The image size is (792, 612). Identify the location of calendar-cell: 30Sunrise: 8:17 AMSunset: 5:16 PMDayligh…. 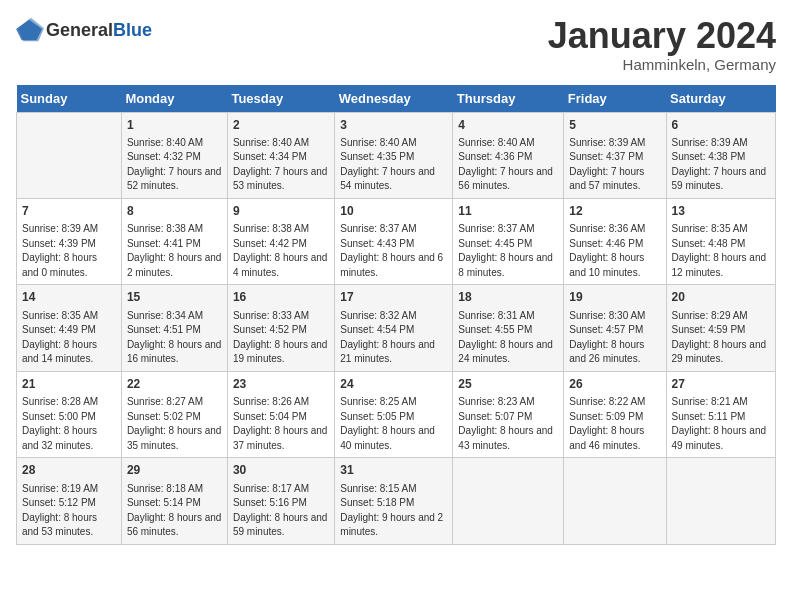
(280, 501).